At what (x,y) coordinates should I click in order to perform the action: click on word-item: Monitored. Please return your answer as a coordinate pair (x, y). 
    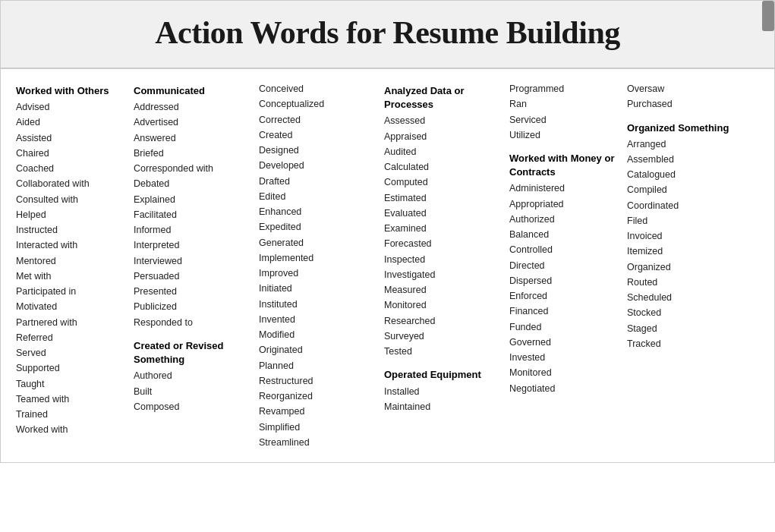
    Looking at the image, I should click on (440, 305).